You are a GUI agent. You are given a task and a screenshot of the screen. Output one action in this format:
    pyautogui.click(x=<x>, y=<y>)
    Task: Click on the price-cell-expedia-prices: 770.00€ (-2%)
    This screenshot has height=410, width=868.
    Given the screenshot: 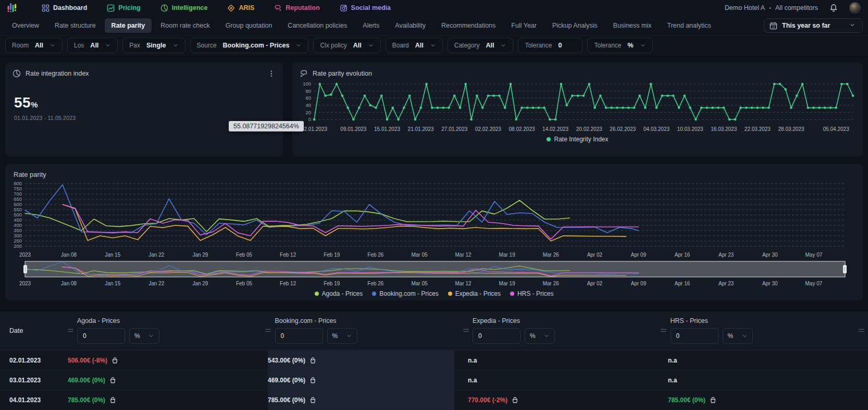 What is the action you would take?
    pyautogui.click(x=561, y=400)
    